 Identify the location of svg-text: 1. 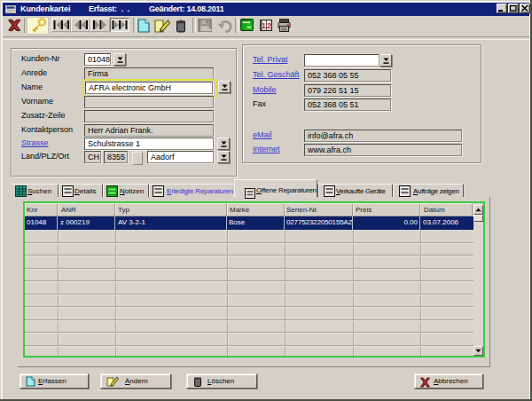
(264, 26).